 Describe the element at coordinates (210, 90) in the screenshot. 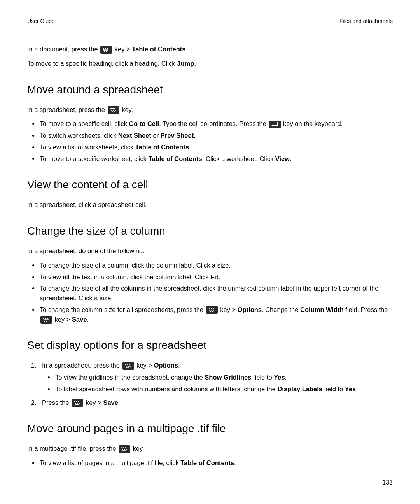

I see `heading-move-spreadsheet: Move around a spreadsheet` at that location.